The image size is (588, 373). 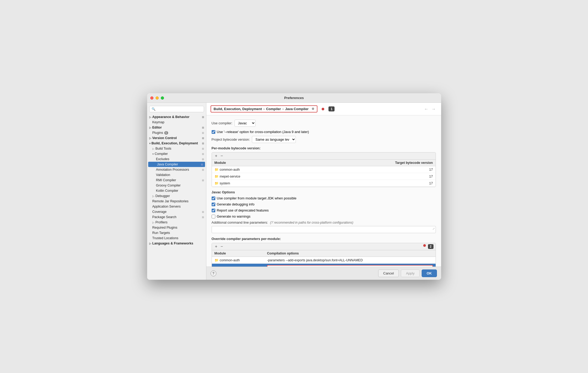 I want to click on sidebar-item-coverage: Coverage ⊞, so click(x=177, y=212).